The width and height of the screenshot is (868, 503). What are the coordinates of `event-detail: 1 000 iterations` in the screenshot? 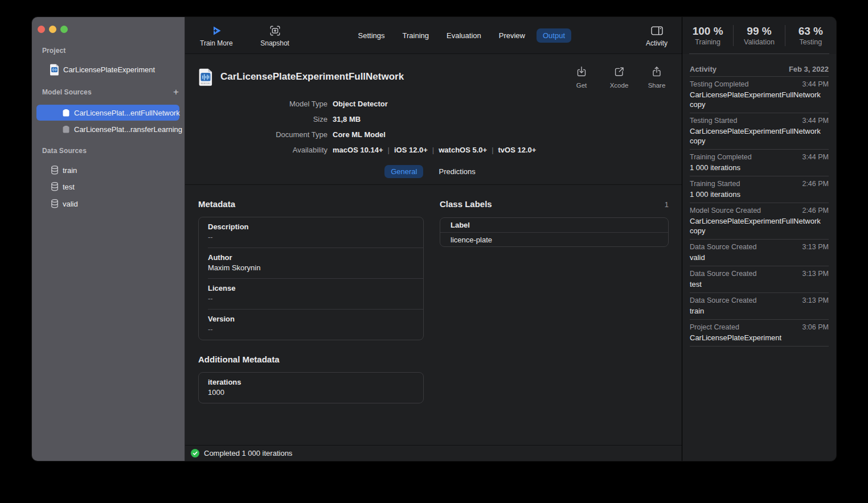 It's located at (759, 195).